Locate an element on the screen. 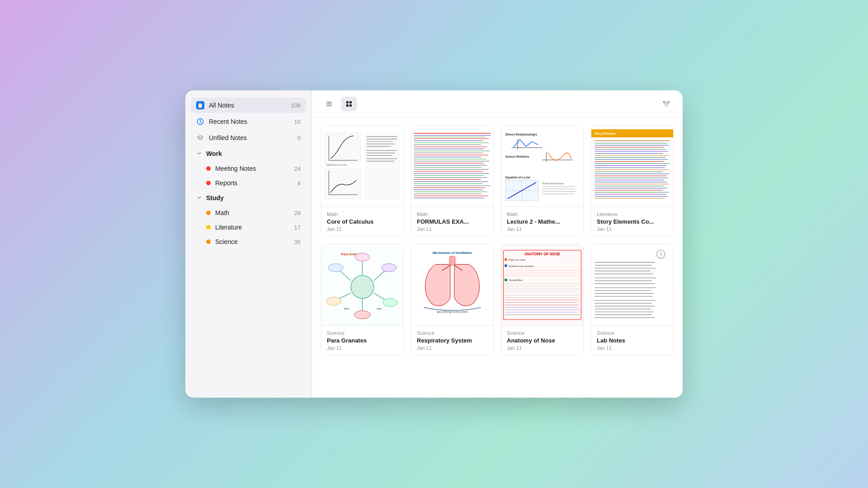 The height and width of the screenshot is (488, 868). note-category-4: Literature is located at coordinates (632, 214).